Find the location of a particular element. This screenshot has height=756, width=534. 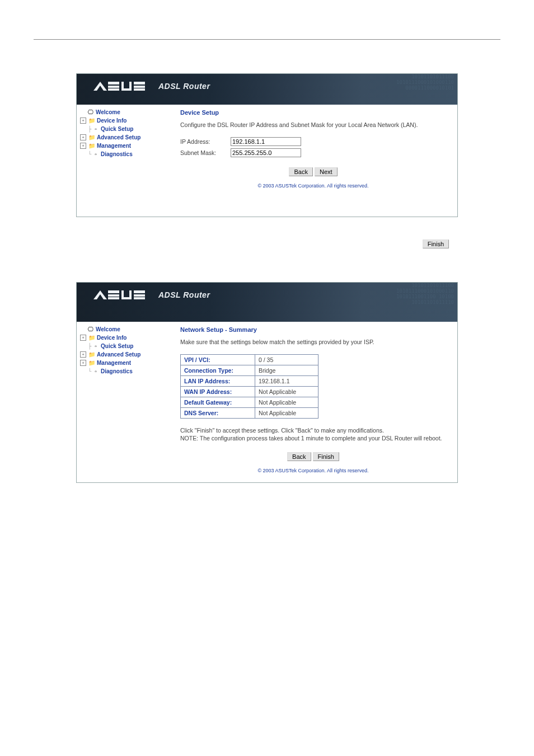

subnet-mask-input is located at coordinates (266, 153).